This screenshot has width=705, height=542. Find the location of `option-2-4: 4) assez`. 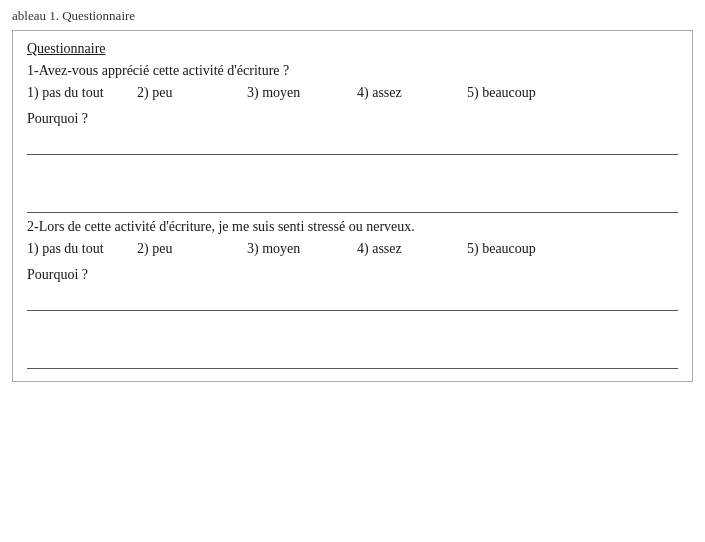

option-2-4: 4) assez is located at coordinates (412, 249).